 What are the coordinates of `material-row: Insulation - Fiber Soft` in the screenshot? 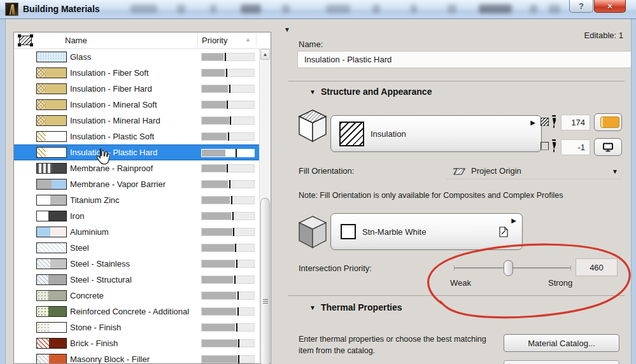 It's located at (136, 73).